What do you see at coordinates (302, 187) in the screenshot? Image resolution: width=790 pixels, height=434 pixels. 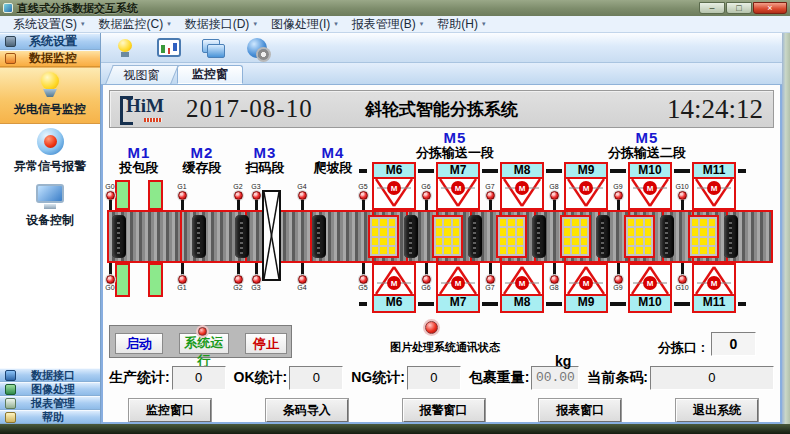 I see `sensor-label: G4` at bounding box center [302, 187].